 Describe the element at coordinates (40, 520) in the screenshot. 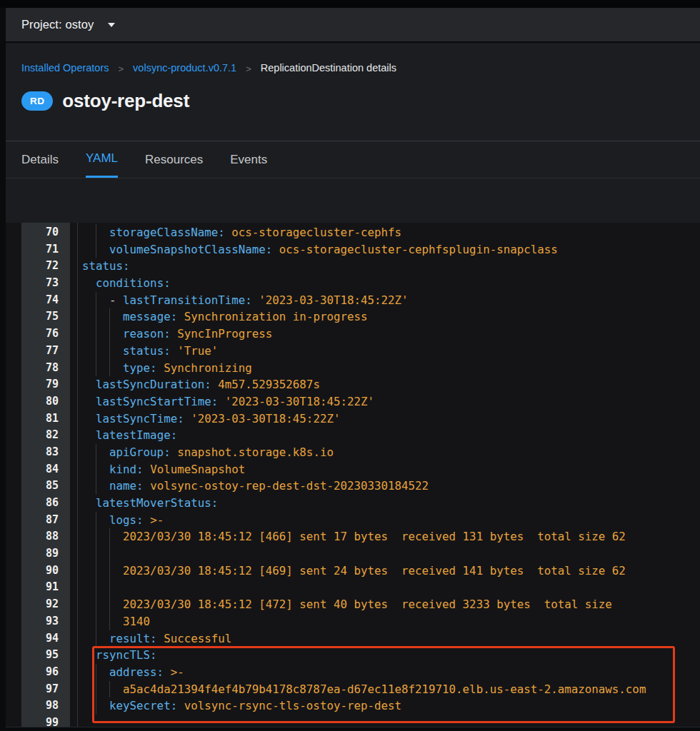

I see `line-number: 87` at that location.